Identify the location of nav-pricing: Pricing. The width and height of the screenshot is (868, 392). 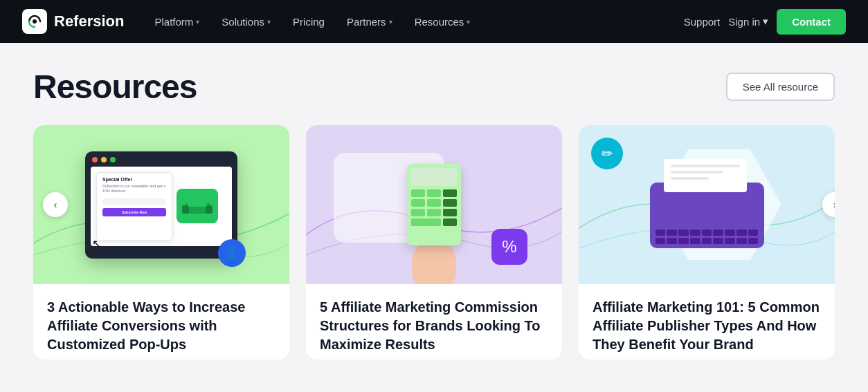
(309, 22).